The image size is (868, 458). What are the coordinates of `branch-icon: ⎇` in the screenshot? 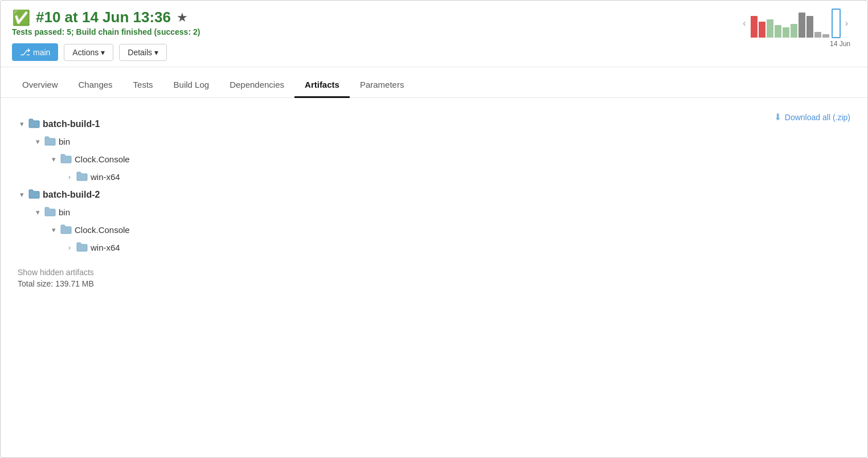 It's located at (25, 52).